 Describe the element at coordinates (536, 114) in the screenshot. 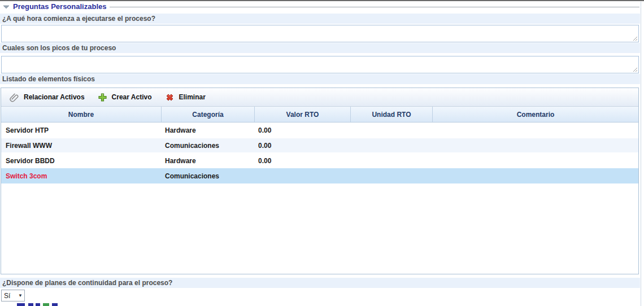

I see `column-header-comentario: Comentario` at that location.